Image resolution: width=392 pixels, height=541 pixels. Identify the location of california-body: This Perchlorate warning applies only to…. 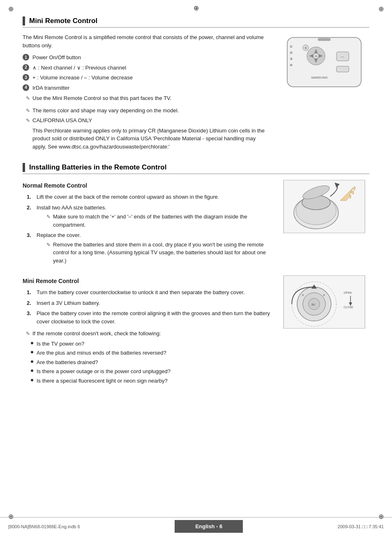
(149, 139).